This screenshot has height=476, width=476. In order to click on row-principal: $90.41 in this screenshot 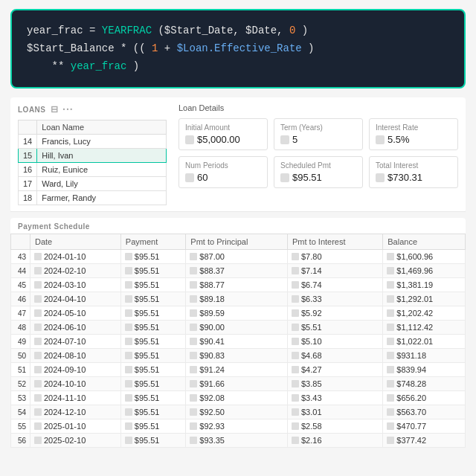, I will do `click(237, 342)`.